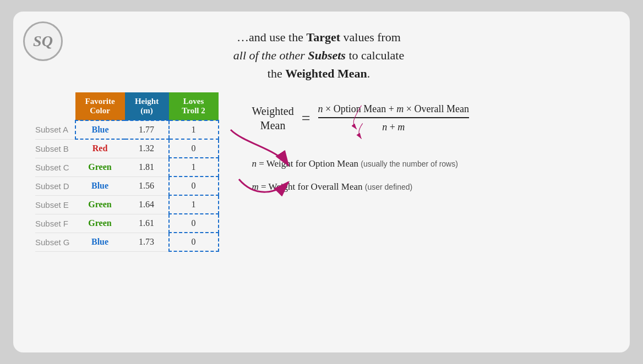 The image size is (643, 364). Describe the element at coordinates (55, 148) in the screenshot. I see `subset-label: Subset B` at that location.